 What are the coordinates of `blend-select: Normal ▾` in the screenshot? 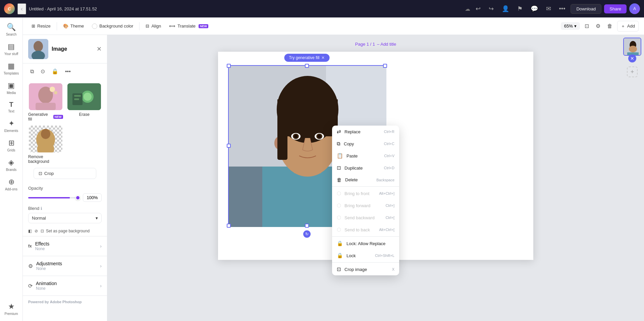 It's located at (65, 218).